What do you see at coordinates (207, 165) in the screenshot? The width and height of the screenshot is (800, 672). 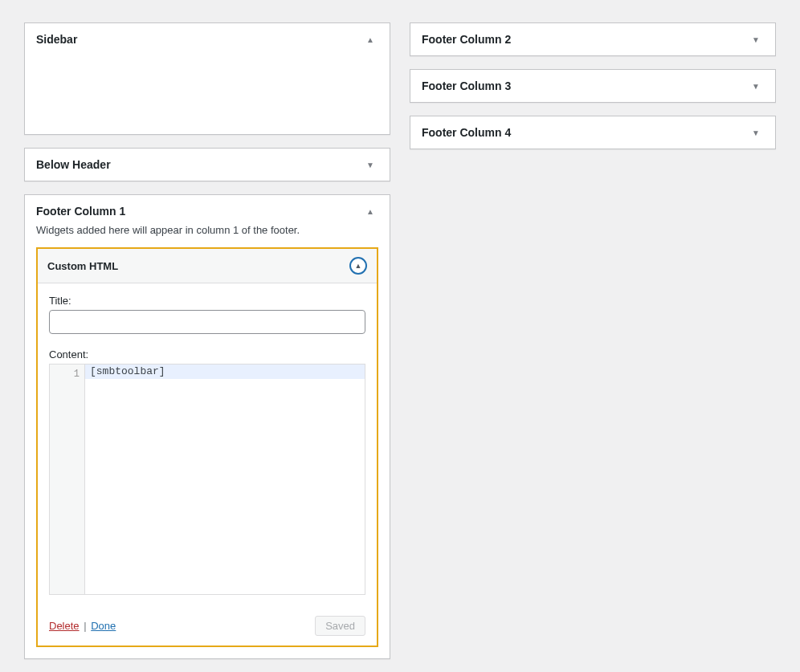 I see `widget-area-below-header-header: Below Header ▼` at bounding box center [207, 165].